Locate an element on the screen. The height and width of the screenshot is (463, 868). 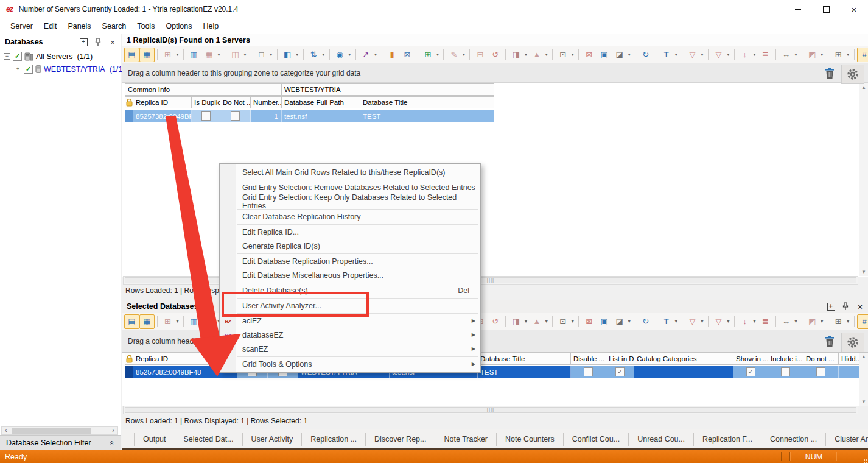
discard-refresh-button: ⊠ is located at coordinates (589, 55).